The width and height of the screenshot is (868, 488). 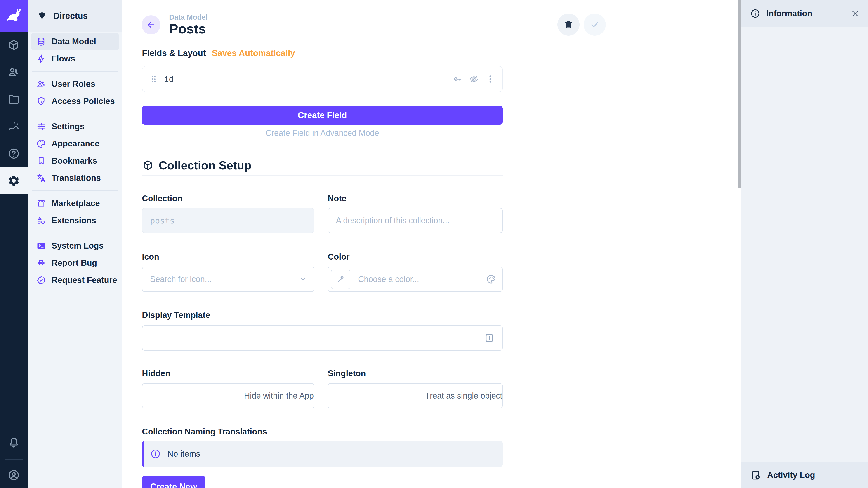 What do you see at coordinates (75, 16) in the screenshot?
I see `project-header: Directus` at bounding box center [75, 16].